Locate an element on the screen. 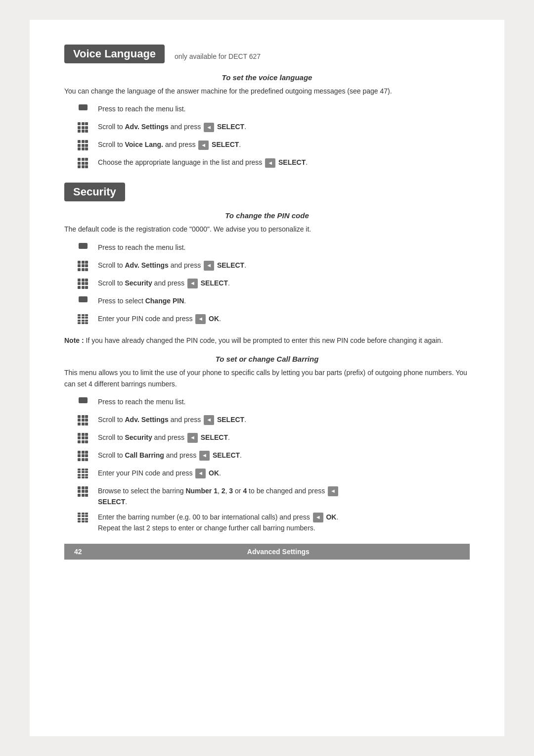 The width and height of the screenshot is (534, 756). change-pin-description: The default code is the registration cod… is located at coordinates (267, 229).